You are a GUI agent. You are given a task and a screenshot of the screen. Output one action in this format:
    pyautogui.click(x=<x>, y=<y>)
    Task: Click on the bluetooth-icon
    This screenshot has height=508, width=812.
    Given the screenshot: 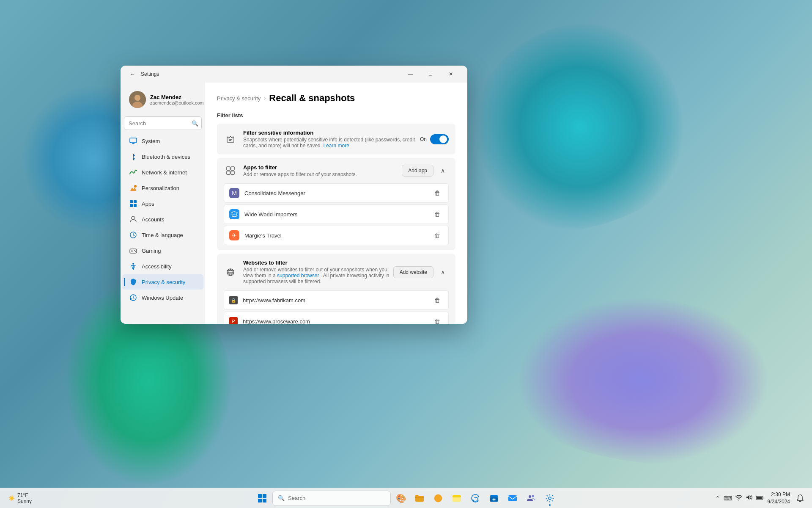 What is the action you would take?
    pyautogui.click(x=133, y=157)
    